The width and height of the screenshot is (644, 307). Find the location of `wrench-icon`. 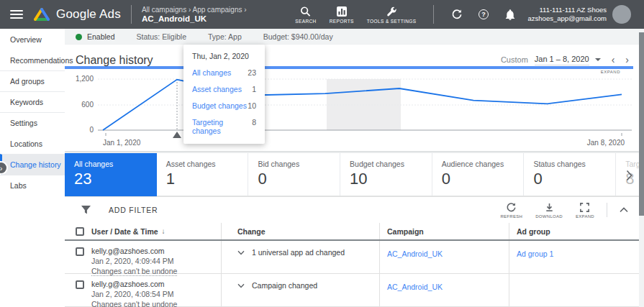

wrench-icon is located at coordinates (391, 12).